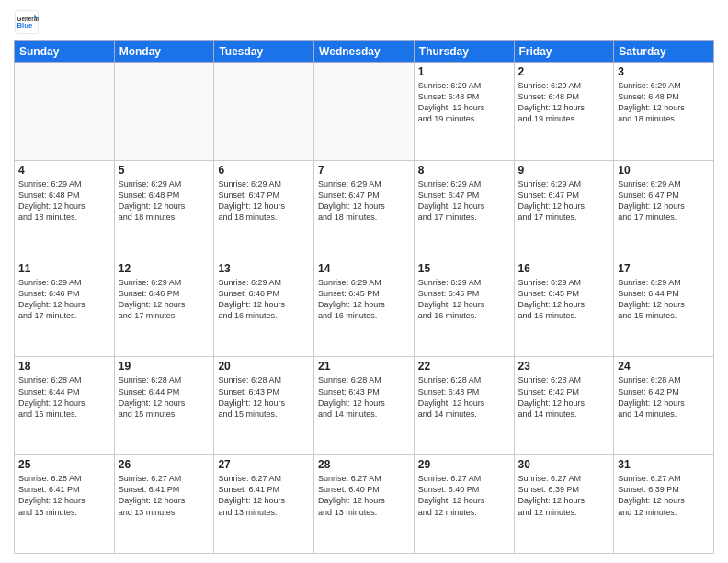  Describe the element at coordinates (564, 210) in the screenshot. I see `day-cell: 9Sunrise: 6:29 AM Sunset: 6:47 PM Daylig…` at that location.